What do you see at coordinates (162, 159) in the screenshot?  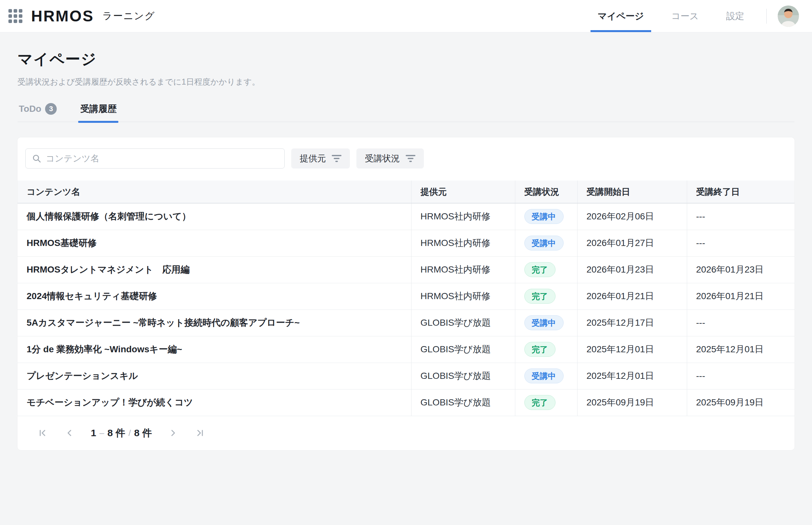 I see `search-input` at bounding box center [162, 159].